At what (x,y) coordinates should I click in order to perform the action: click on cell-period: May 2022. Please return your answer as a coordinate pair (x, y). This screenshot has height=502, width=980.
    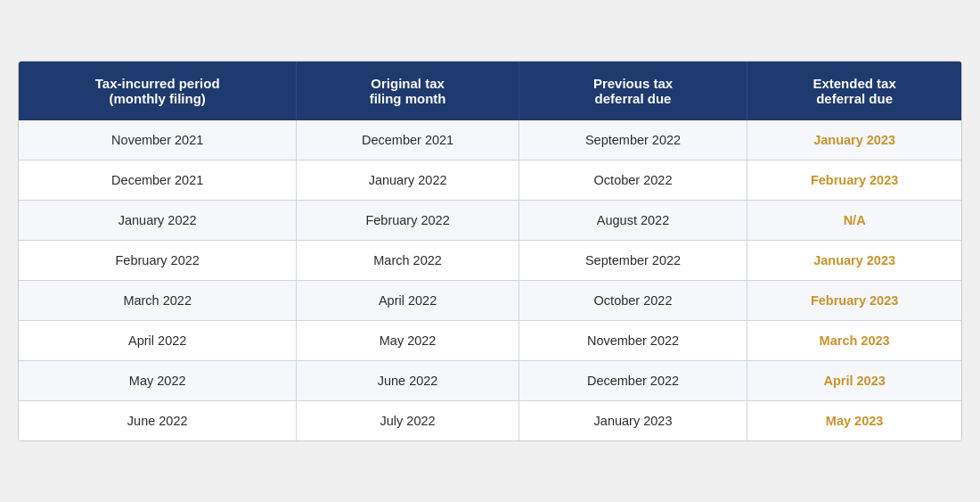
    Looking at the image, I should click on (158, 382).